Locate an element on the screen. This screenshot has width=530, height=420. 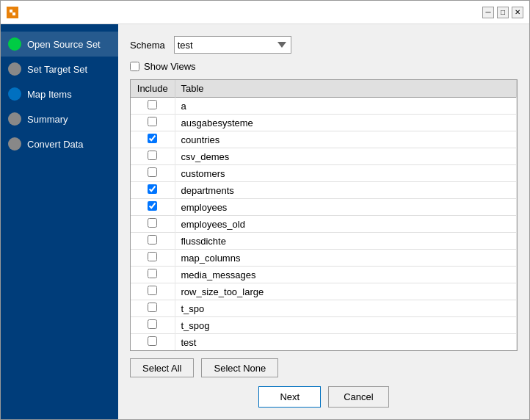
select-all-button: Select All is located at coordinates (161, 368).